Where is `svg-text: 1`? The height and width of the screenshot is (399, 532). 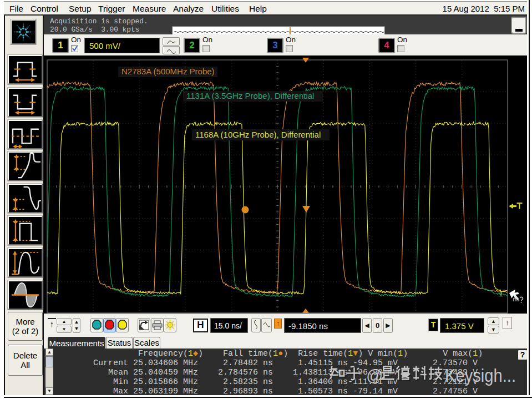
svg-text: 1 is located at coordinates (501, 294).